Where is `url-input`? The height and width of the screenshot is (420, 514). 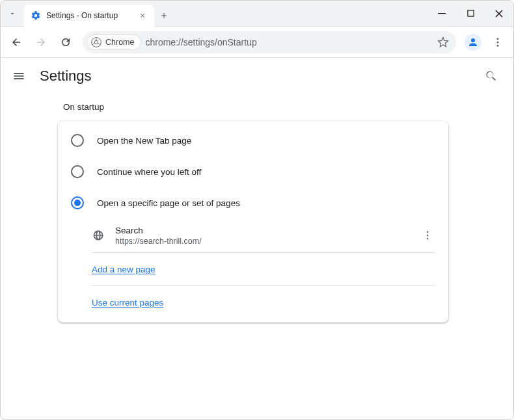 url-input is located at coordinates (288, 42).